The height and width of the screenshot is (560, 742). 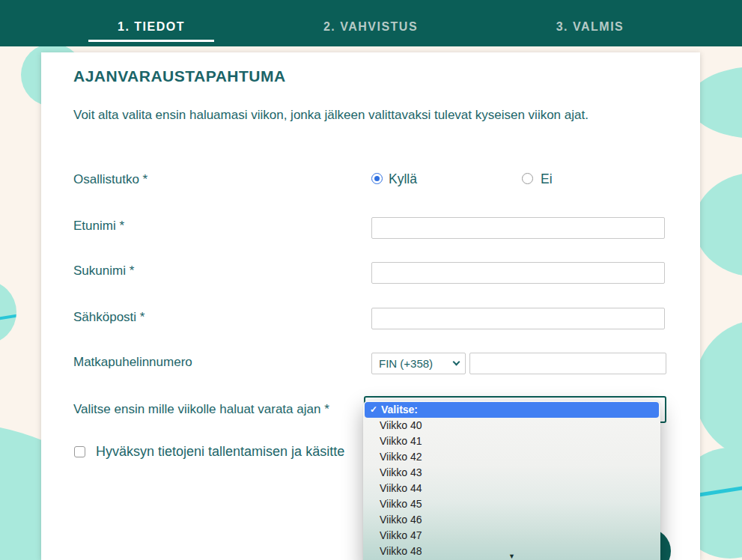 What do you see at coordinates (180, 76) in the screenshot?
I see `page-title: AJANVARAUSTAPAHTUMA` at bounding box center [180, 76].